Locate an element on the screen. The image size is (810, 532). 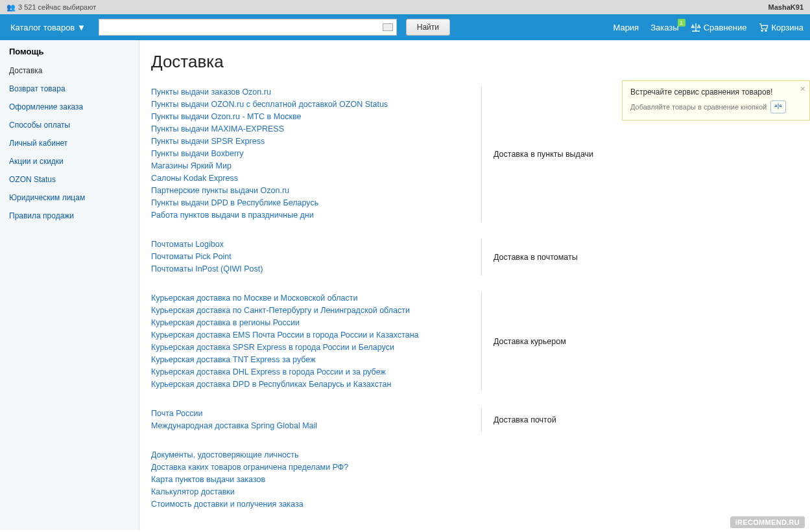
main-navbar: Каталог товаров ▼ Найти Мария Заказы 1 С… is located at coordinates (405, 27).